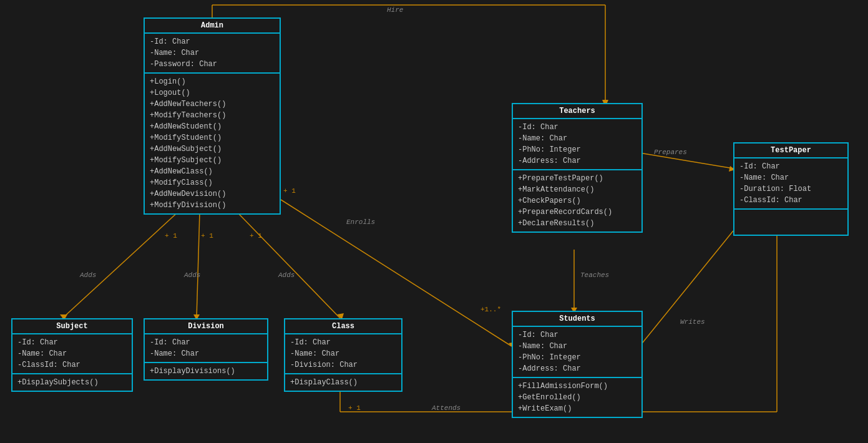  Describe the element at coordinates (72, 355) in the screenshot. I see `subject-class: Subject -Id: Char -Name: Char -ClassId: …` at that location.